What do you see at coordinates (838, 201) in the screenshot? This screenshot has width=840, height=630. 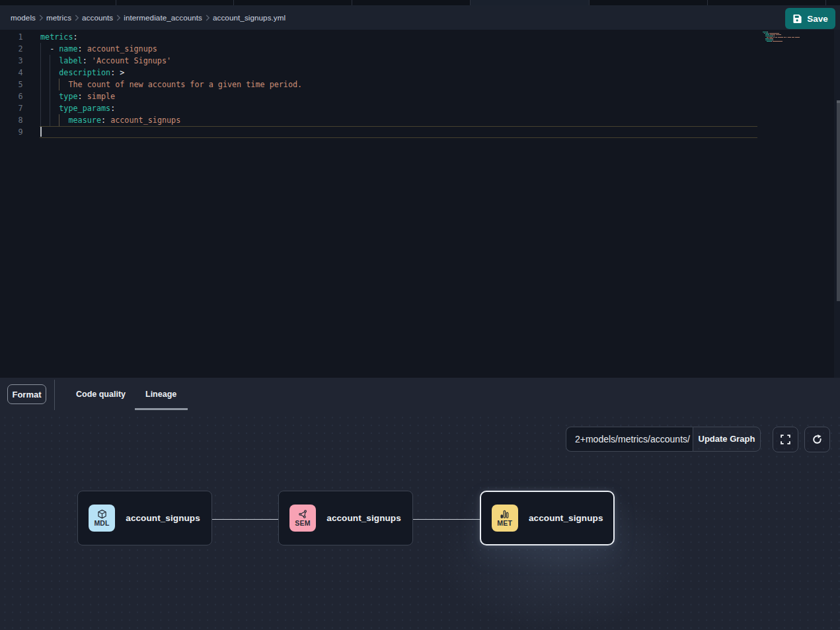 I see `page-scrollbar-thumb` at bounding box center [838, 201].